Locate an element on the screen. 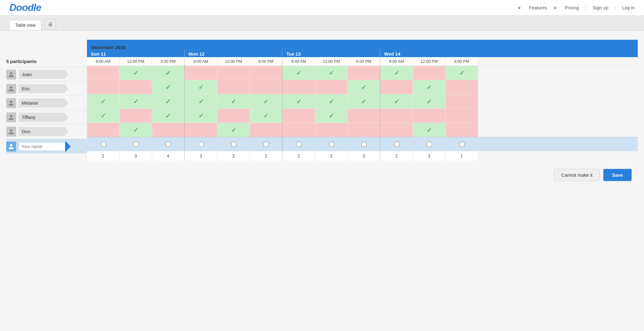 This screenshot has width=644, height=331. count-2: 4 is located at coordinates (168, 156).